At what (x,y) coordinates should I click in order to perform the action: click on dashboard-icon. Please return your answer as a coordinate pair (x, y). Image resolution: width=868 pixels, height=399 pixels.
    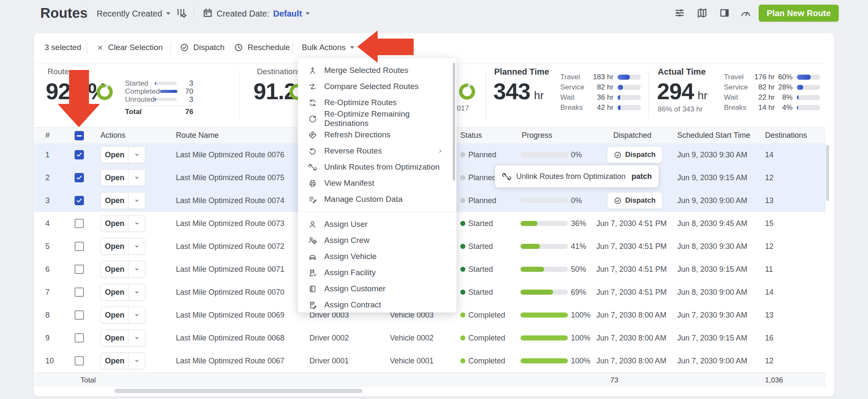
    Looking at the image, I should click on (746, 13).